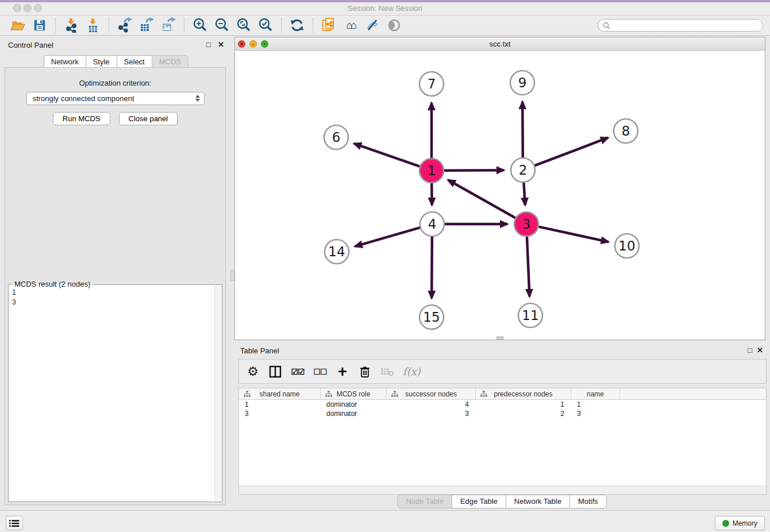 This screenshot has width=770, height=532. What do you see at coordinates (253, 372) in the screenshot?
I see `table-settings-gear-icon: ⚙` at bounding box center [253, 372].